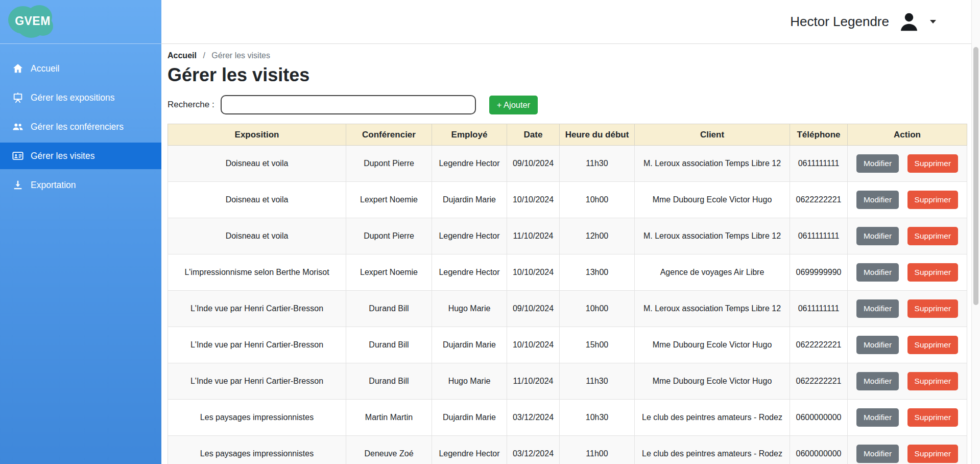 The height and width of the screenshot is (464, 980). Describe the element at coordinates (182, 55) in the screenshot. I see `breadcrumb-home: Accueil` at that location.